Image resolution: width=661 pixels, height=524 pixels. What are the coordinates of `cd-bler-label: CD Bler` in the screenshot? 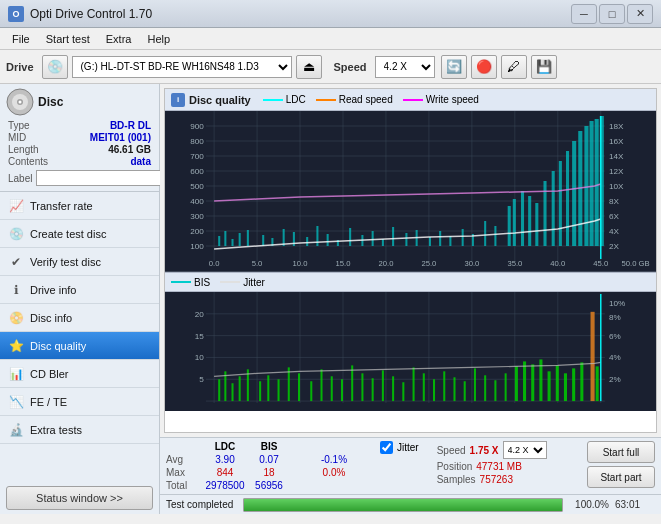 It's located at (50, 374).